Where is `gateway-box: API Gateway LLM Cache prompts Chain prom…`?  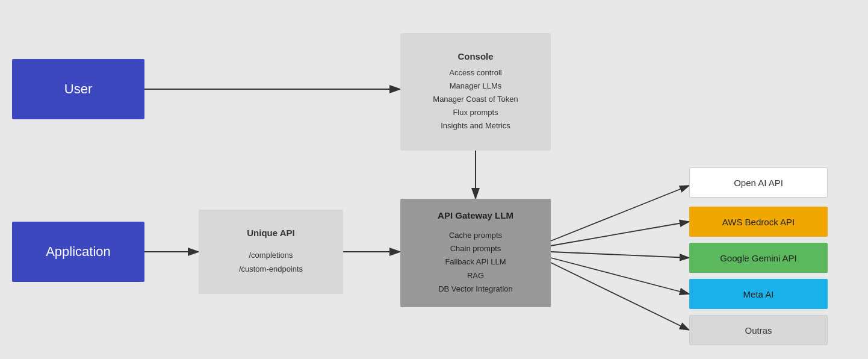
gateway-box: API Gateway LLM Cache prompts Chain prom… is located at coordinates (476, 253).